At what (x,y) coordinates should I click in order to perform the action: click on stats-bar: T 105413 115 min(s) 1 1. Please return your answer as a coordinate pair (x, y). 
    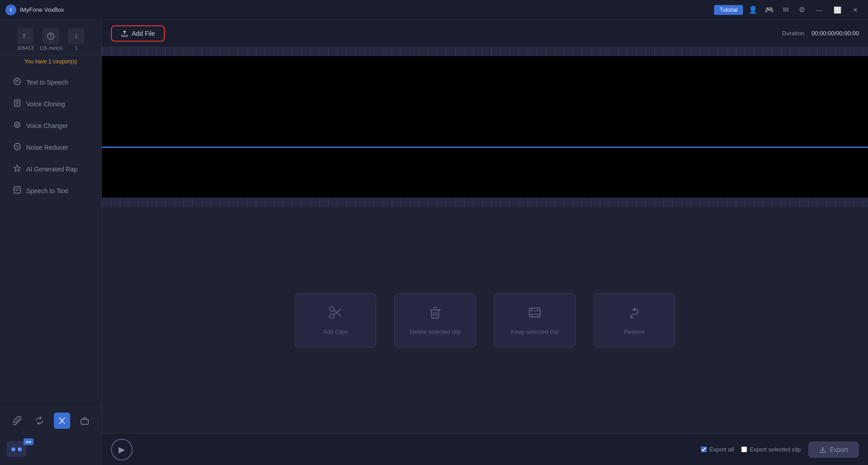
    Looking at the image, I should click on (51, 40).